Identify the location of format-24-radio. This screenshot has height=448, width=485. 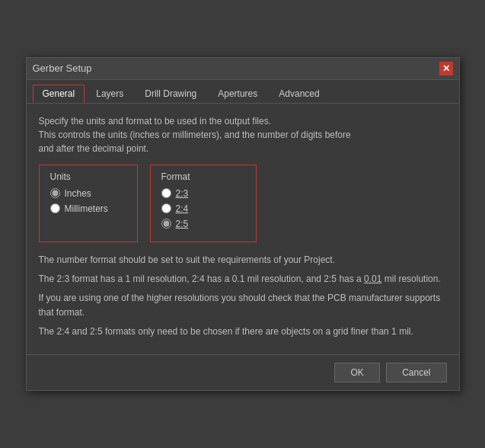
(166, 209).